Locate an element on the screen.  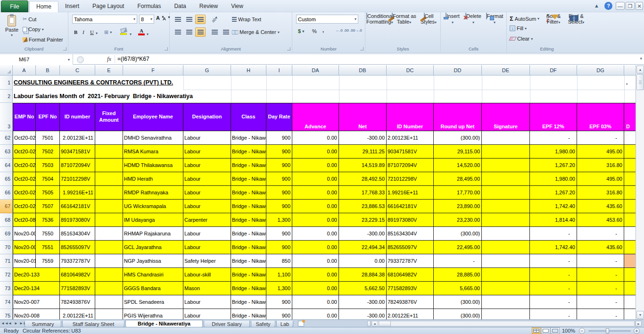
cell-I62: 900 is located at coordinates (279, 138).